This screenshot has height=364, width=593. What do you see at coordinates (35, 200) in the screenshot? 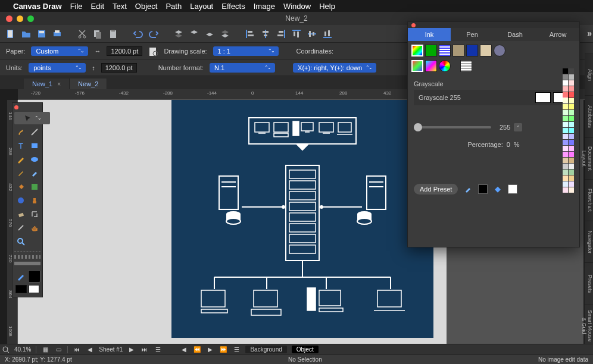
I see `stamp-tool` at bounding box center [35, 200].